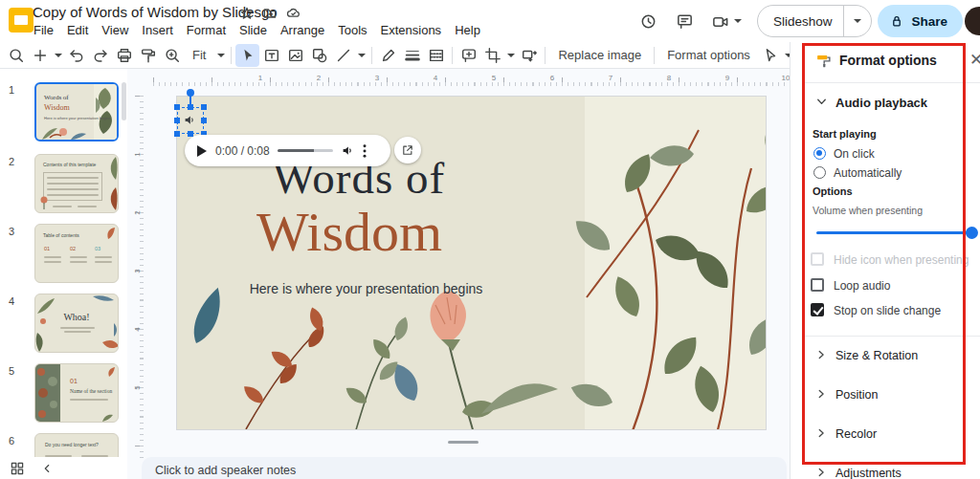 The width and height of the screenshot is (980, 479). What do you see at coordinates (819, 153) in the screenshot?
I see `radio-on-click` at bounding box center [819, 153].